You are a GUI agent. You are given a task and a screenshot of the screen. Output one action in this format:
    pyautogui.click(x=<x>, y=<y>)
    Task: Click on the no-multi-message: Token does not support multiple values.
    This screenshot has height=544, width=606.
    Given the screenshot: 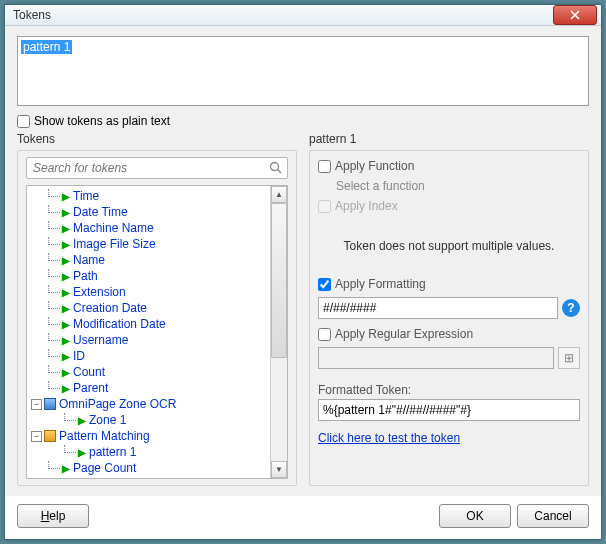 What is the action you would take?
    pyautogui.click(x=449, y=246)
    